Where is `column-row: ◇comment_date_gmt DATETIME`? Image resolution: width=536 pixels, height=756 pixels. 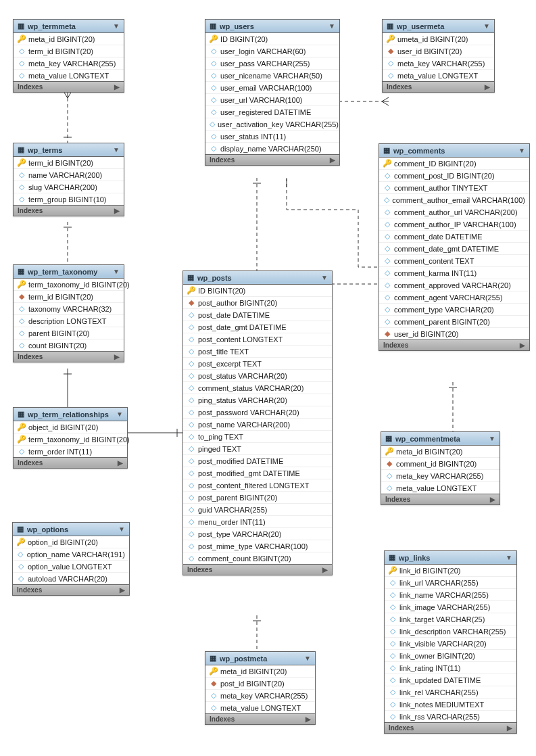
column-row: ◇comment_date_gmt DATETIME is located at coordinates (454, 249).